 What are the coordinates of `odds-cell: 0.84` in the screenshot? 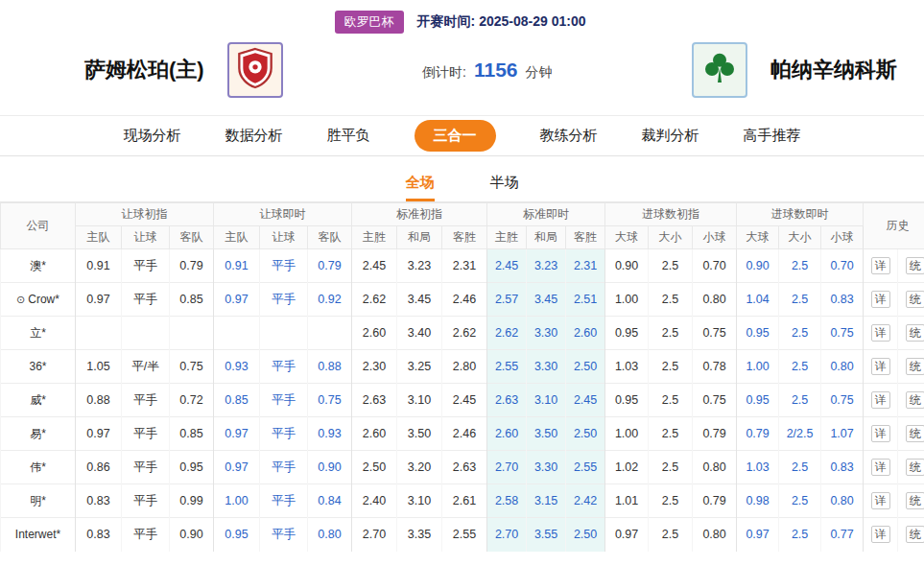 It's located at (330, 501).